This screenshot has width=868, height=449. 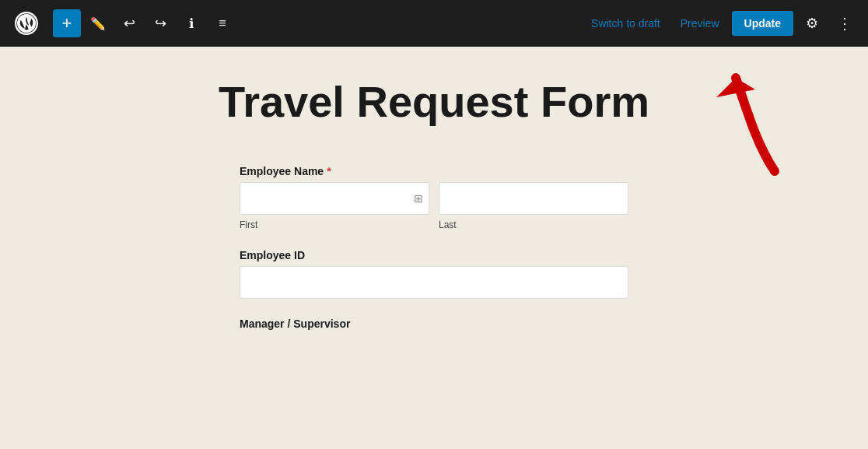 I want to click on employee-name-label: Employee Name *, so click(x=434, y=171).